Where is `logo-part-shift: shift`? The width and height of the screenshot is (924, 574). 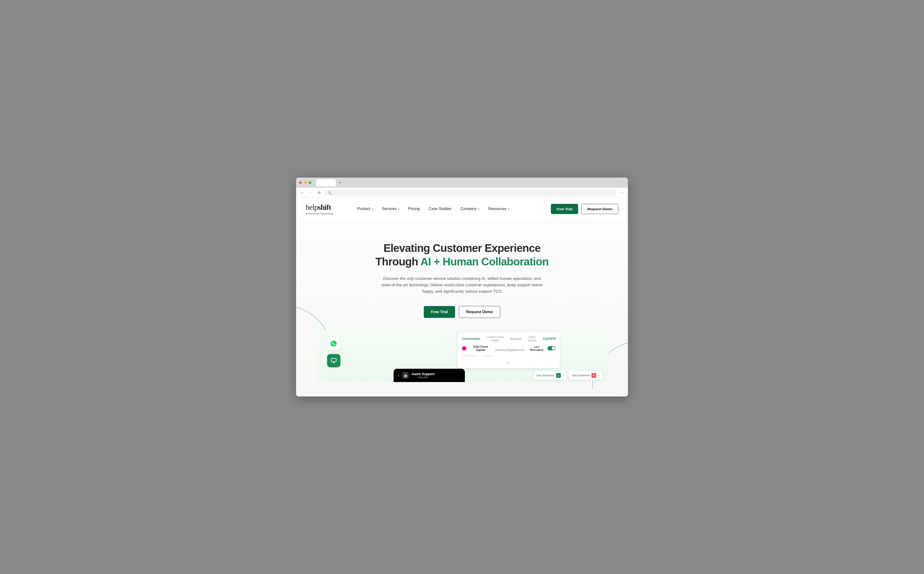
logo-part-shift: shift is located at coordinates (324, 207).